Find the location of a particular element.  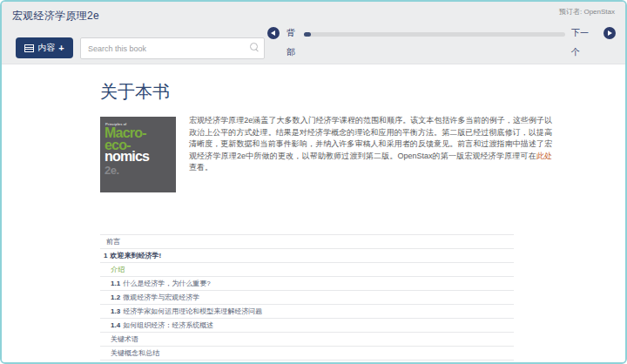

search-icon is located at coordinates (254, 47).